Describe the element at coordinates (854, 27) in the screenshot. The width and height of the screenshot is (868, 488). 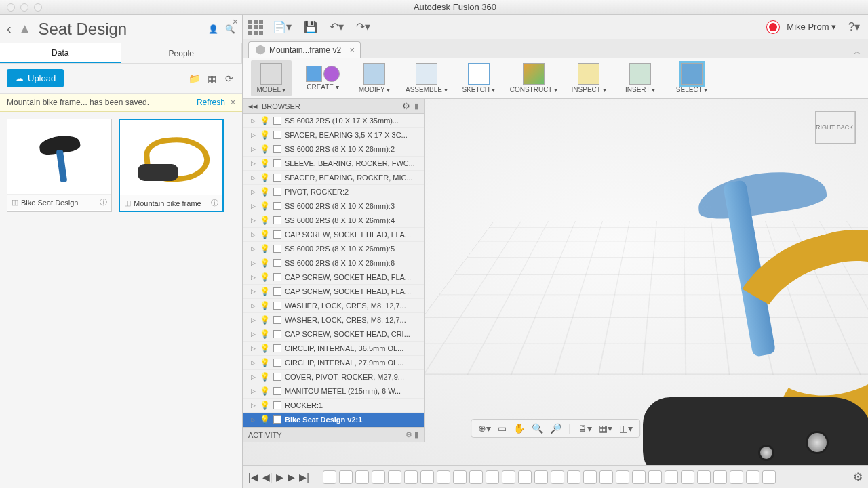
I see `help-icon: ?▾` at that location.